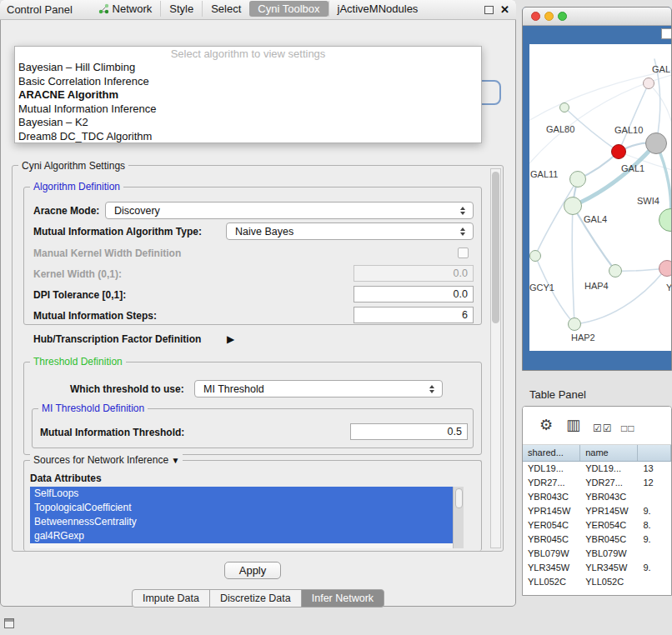  Describe the element at coordinates (253, 570) in the screenshot. I see `apply-button: Apply` at that location.